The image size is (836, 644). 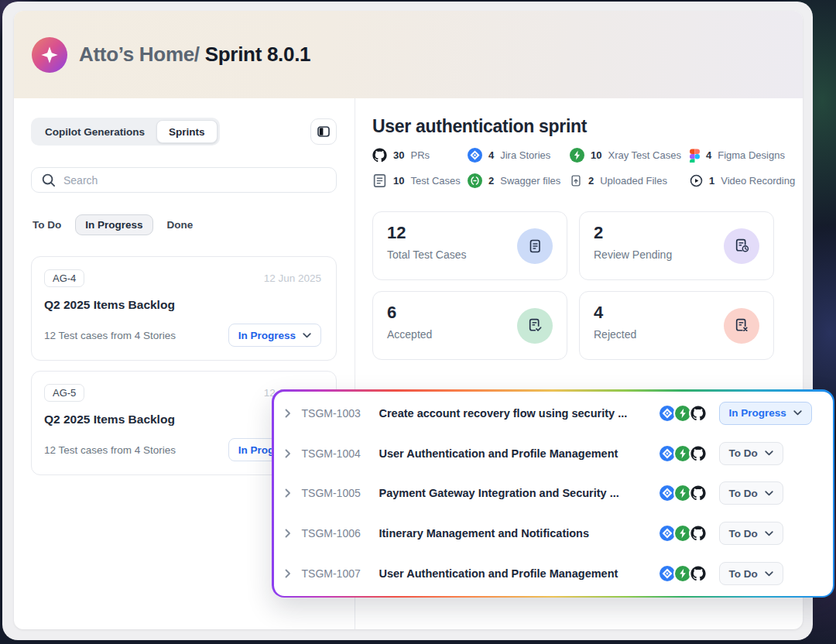 What do you see at coordinates (48, 180) in the screenshot?
I see `search-icon` at bounding box center [48, 180].